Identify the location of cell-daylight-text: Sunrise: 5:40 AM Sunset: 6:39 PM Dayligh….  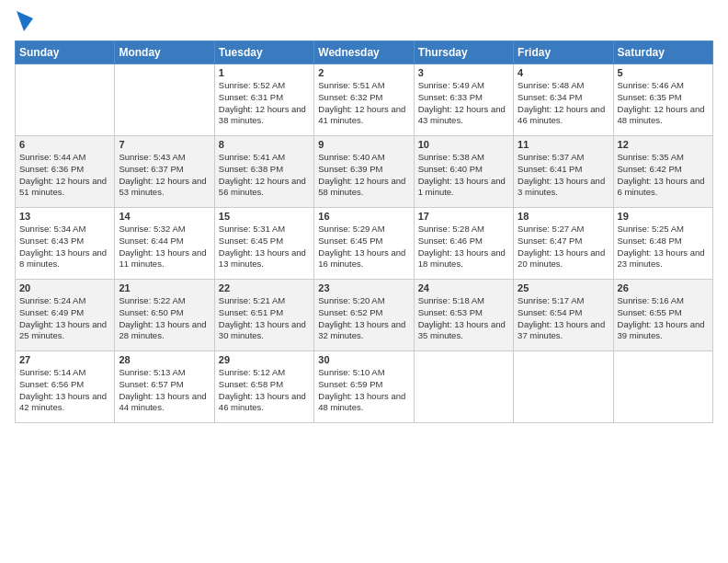
(364, 175).